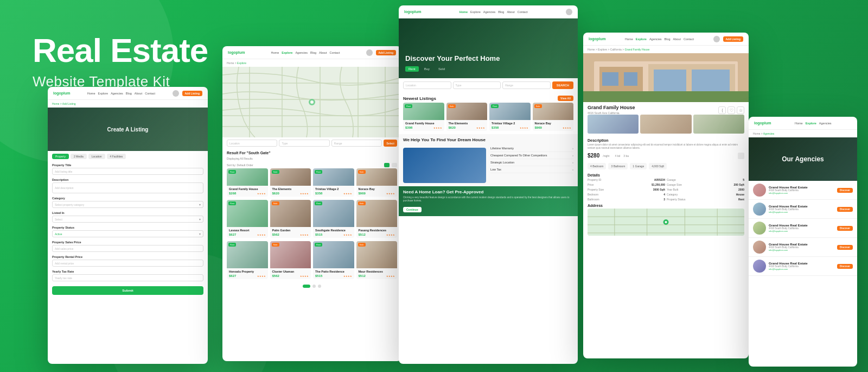 The height and width of the screenshot is (372, 868). I want to click on list-item: Rent Trinitas Village 2 $358 ★★★★, so click(334, 182).